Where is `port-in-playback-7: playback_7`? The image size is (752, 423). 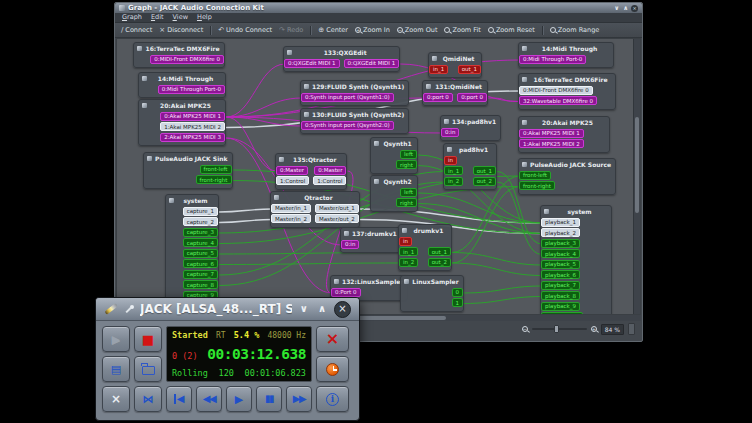
port-in-playback-7: playback_7 is located at coordinates (560, 286).